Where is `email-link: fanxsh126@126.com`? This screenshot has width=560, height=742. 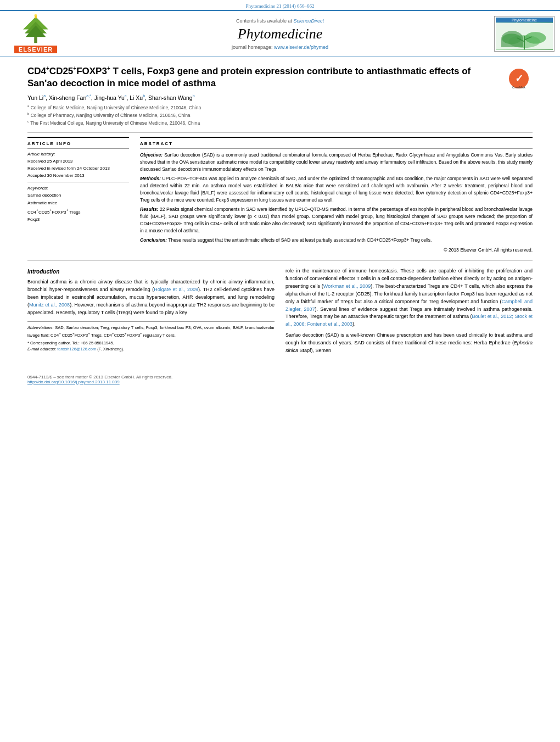
email-link: fanxsh126@126.com is located at coordinates (77, 349).